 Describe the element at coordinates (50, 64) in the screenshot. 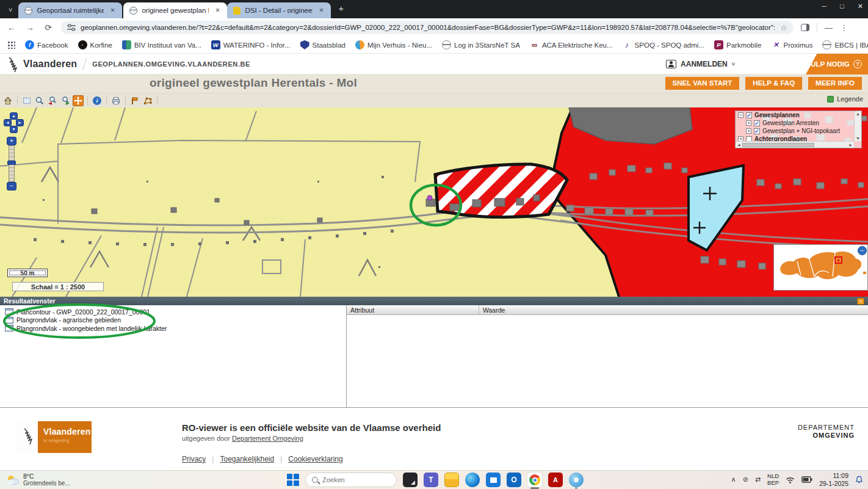

I see `brand-name: Vlaanderen` at that location.